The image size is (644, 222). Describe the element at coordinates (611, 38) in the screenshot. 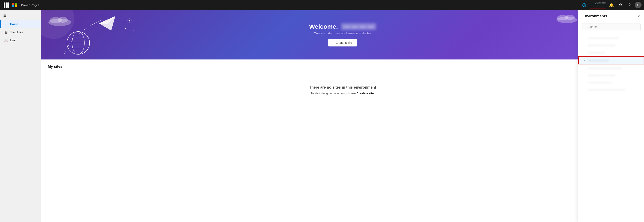

I see `env-list-item: — — — — — — — — —` at that location.